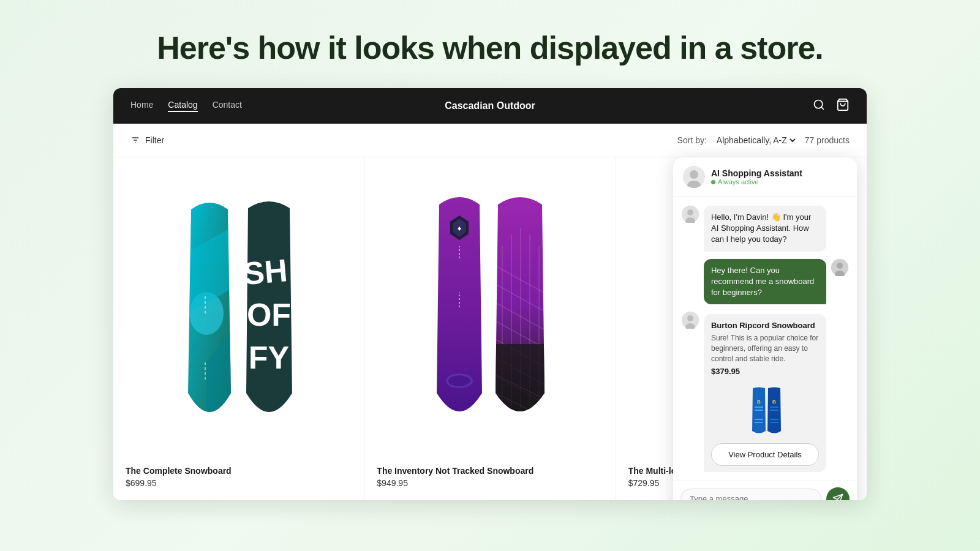 This screenshot has width=980, height=551. Describe the element at coordinates (490, 106) in the screenshot. I see `store-name: Cascadian Outdoor` at that location.